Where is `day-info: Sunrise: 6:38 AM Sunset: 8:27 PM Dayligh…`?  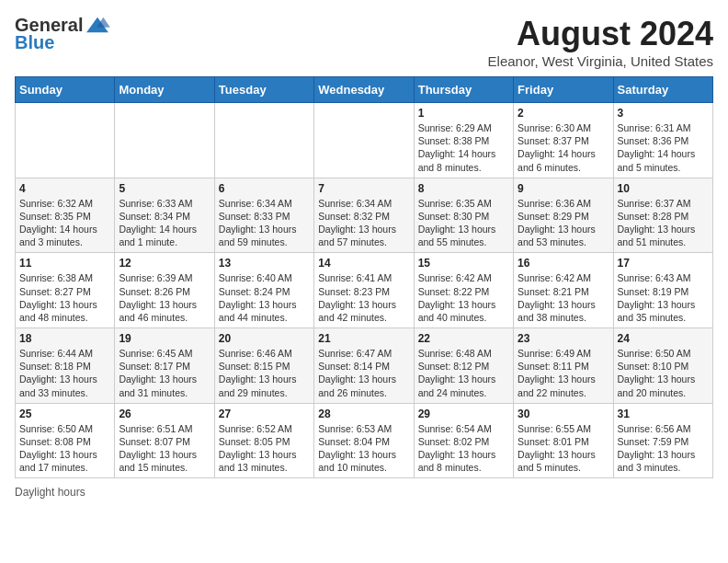
day-info: Sunrise: 6:38 AM Sunset: 8:27 PM Dayligh… is located at coordinates (59, 298).